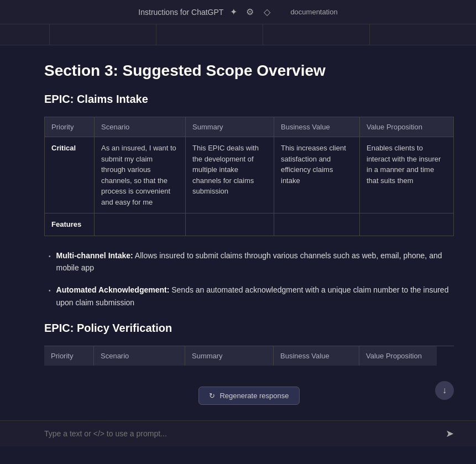  Describe the element at coordinates (238, 434) in the screenshot. I see `input-bar: ➤` at that location.